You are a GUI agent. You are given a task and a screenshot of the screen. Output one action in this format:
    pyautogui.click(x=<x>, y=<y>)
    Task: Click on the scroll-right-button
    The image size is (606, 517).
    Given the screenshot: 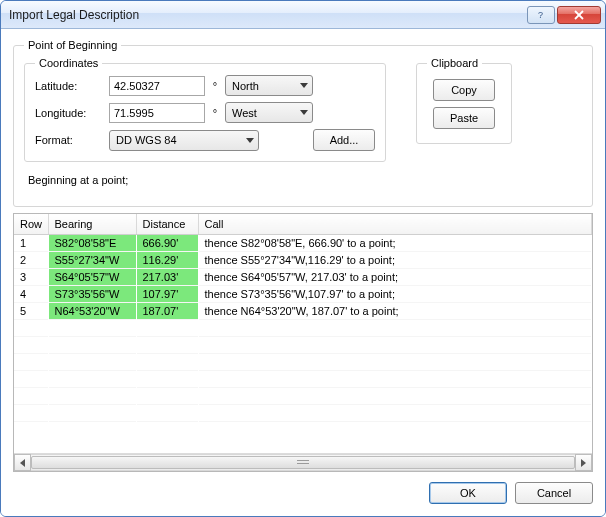 What is the action you would take?
    pyautogui.click(x=584, y=462)
    